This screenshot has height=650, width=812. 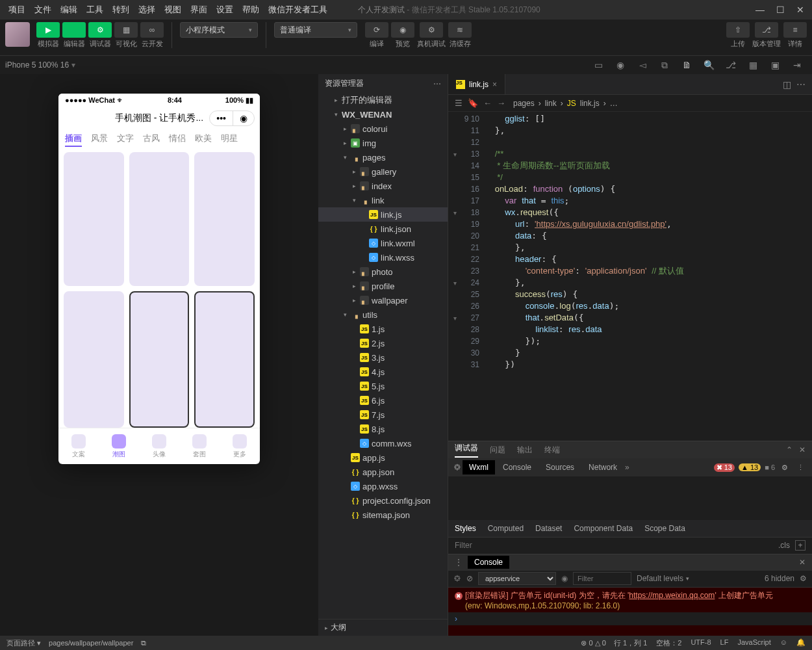 What do you see at coordinates (69, 9) in the screenshot?
I see `menu-item: 编辑` at bounding box center [69, 9].